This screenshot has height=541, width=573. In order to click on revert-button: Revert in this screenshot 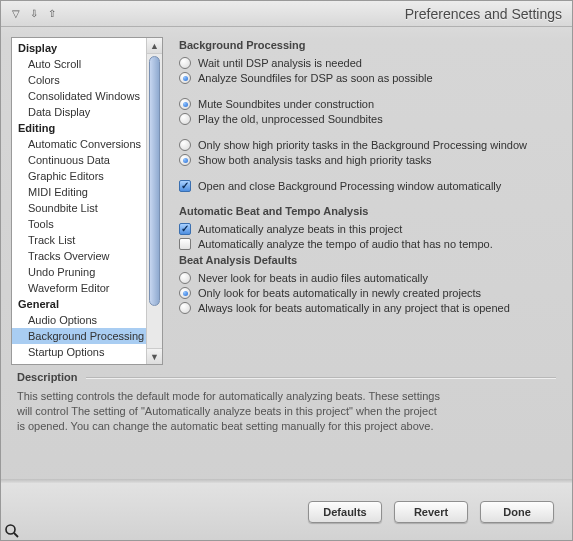, I will do `click(431, 512)`.